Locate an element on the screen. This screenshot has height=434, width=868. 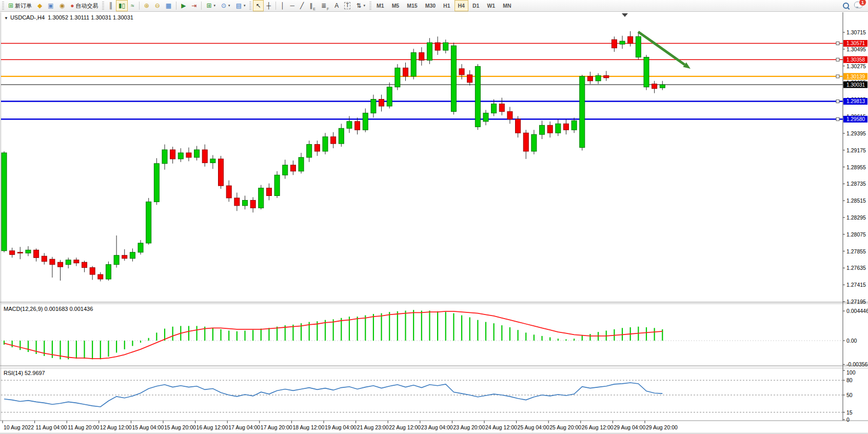
chart-shift-button: ⇥ is located at coordinates (194, 6).